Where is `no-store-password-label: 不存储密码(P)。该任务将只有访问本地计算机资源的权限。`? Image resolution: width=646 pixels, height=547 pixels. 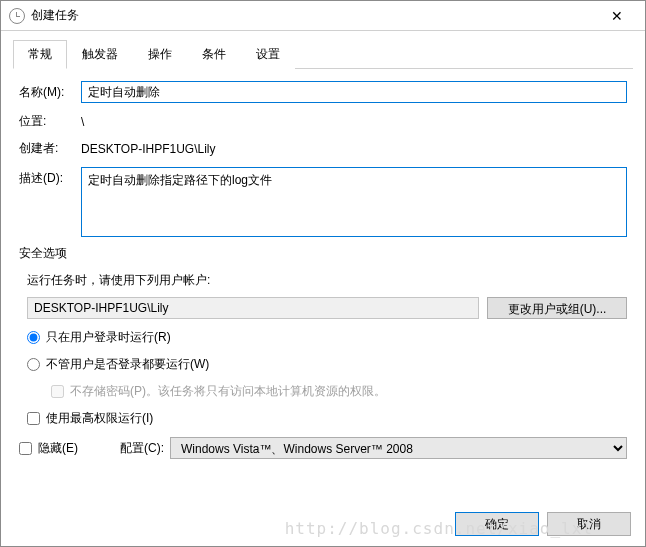
no-store-password-label: 不存储密码(P)。该任务将只有访问本地计算机资源的权限。 is located at coordinates (228, 392).